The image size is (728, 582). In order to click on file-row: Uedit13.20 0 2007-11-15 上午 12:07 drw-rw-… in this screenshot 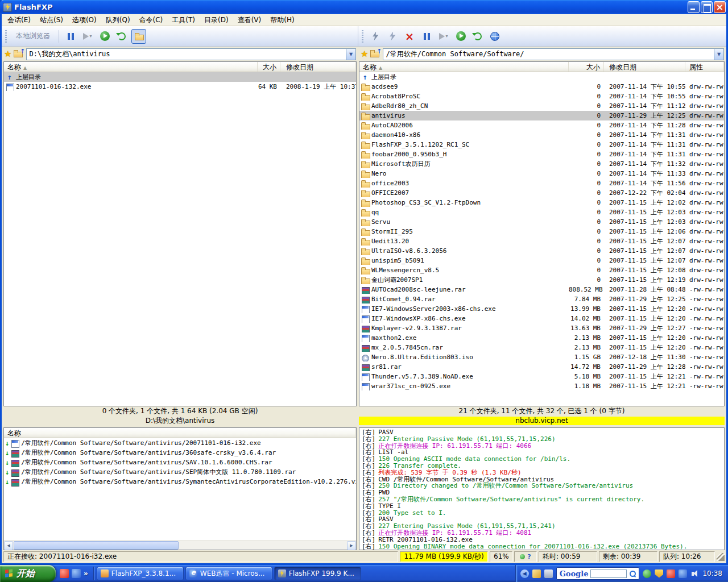, I will do `click(541, 241)`.